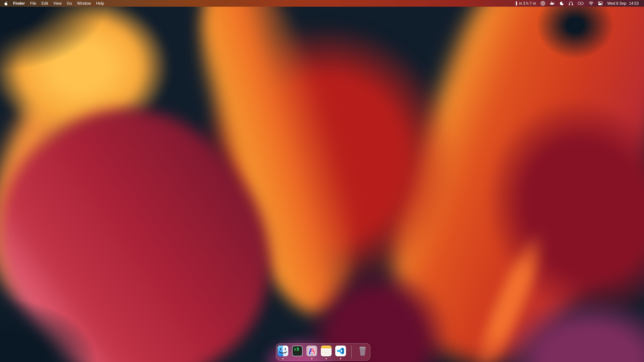  I want to click on headphones-icon, so click(571, 3).